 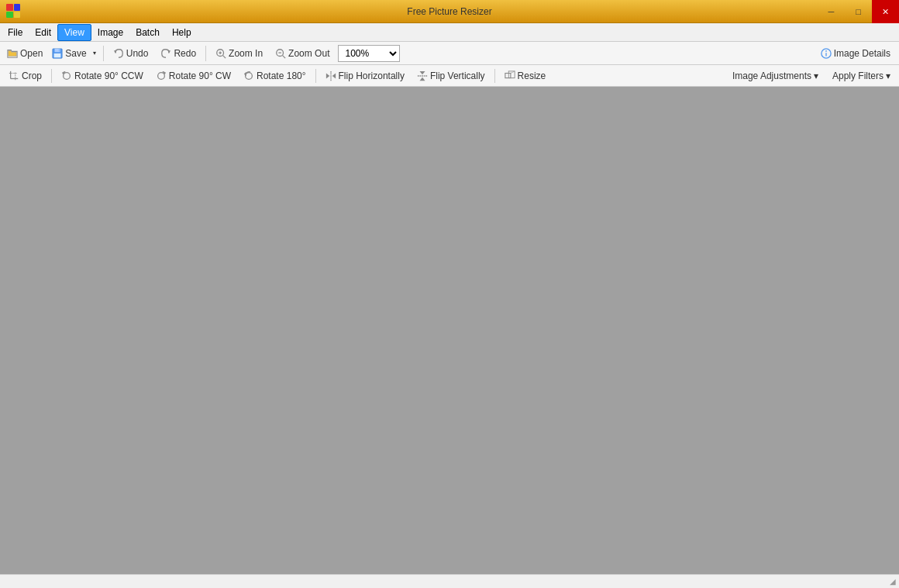 What do you see at coordinates (510, 76) in the screenshot?
I see `resize-icon` at bounding box center [510, 76].